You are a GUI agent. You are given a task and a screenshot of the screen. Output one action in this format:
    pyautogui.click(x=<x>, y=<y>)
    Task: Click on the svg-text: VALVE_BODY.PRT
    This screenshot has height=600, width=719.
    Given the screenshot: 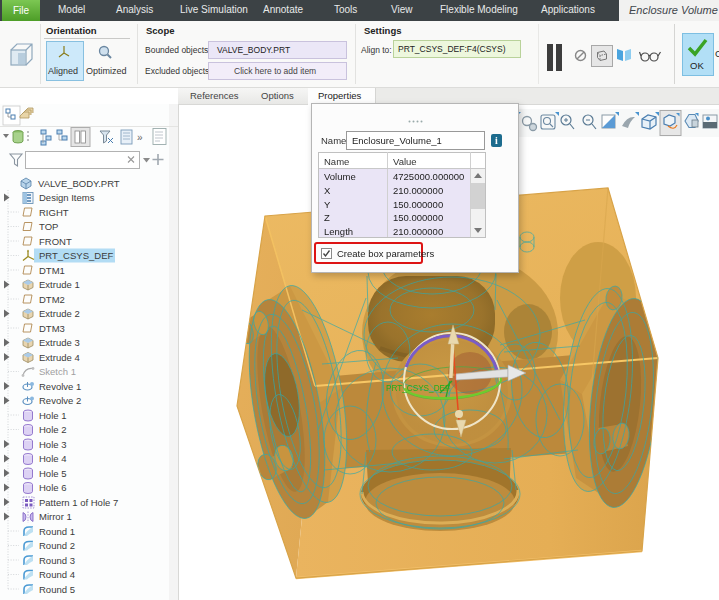 What is the action you would take?
    pyautogui.click(x=79, y=184)
    